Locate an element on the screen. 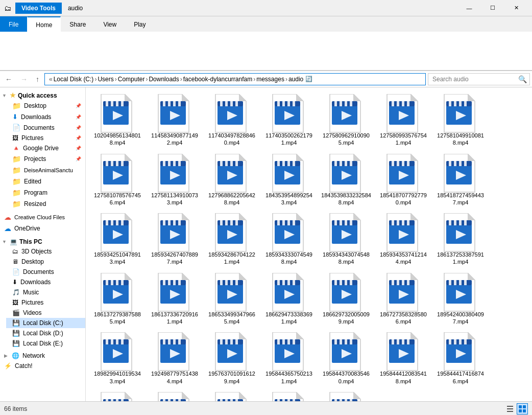 The height and width of the screenshot is (415, 532). window-controls: — ☐ ✕ is located at coordinates (493, 8).